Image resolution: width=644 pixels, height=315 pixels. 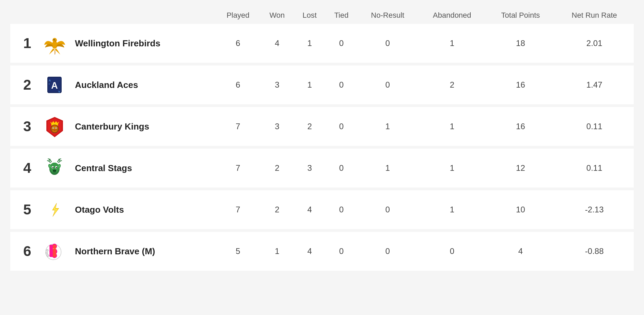 What do you see at coordinates (24, 251) in the screenshot?
I see `rank-cell: 6` at bounding box center [24, 251].